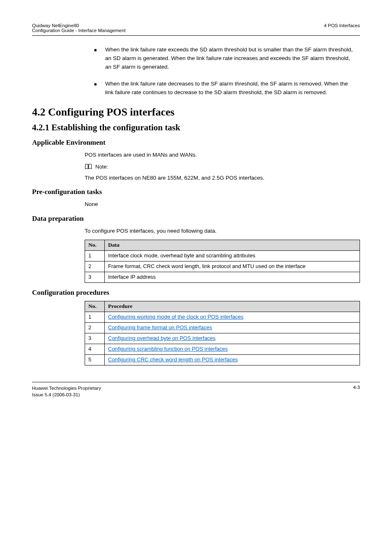  What do you see at coordinates (220, 178) in the screenshot?
I see `note-body: The POS interfaces on NE80 are 155M, 622…` at bounding box center [220, 178].